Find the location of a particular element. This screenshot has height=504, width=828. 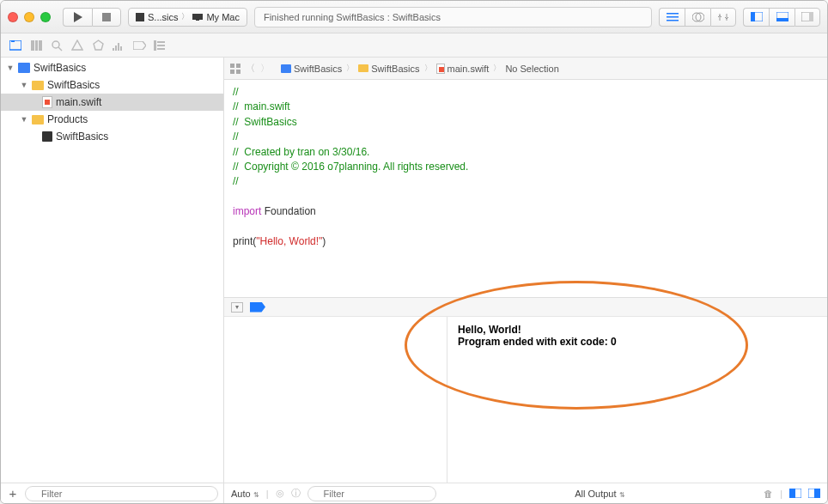

report-navigator-tab is located at coordinates (160, 46).